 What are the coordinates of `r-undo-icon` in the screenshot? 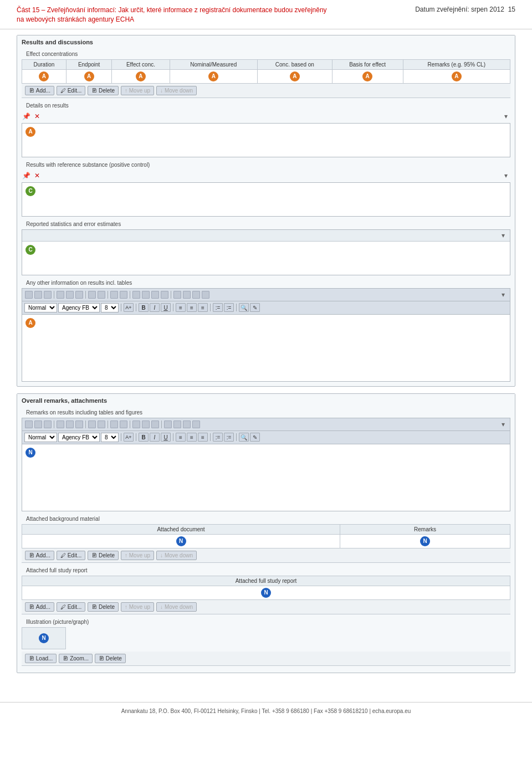 It's located at (114, 424).